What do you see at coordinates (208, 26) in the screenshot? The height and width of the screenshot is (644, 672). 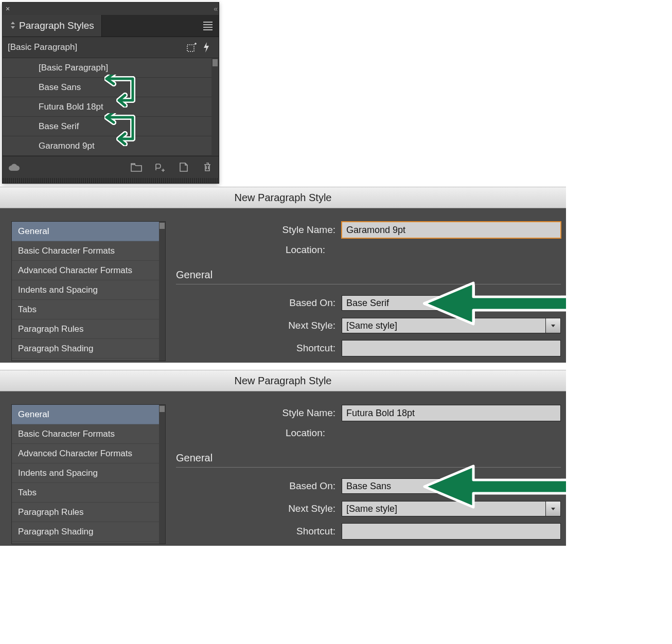 I see `hamburger-icon` at bounding box center [208, 26].